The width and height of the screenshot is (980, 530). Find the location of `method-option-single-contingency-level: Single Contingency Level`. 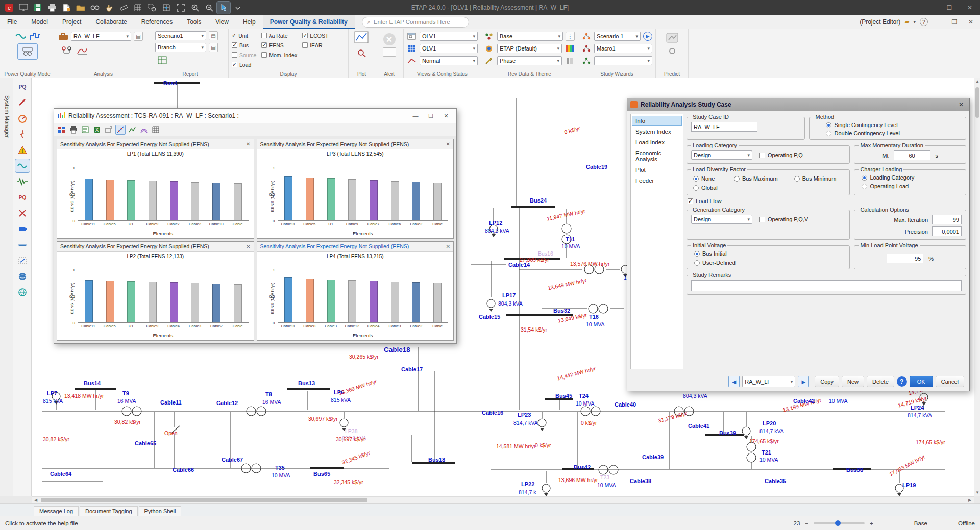

method-option-single-contingency-level: Single Contingency Level is located at coordinates (894, 125).